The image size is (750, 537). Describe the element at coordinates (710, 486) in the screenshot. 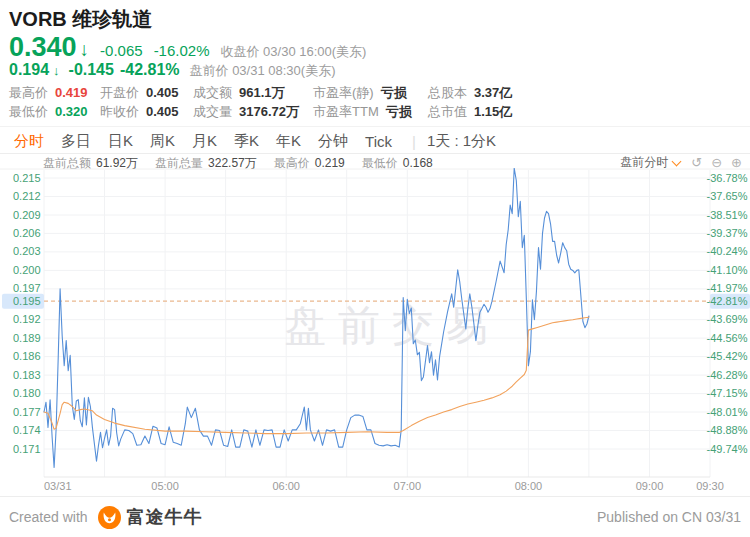

I see `x-axis-label: 09:30` at that location.